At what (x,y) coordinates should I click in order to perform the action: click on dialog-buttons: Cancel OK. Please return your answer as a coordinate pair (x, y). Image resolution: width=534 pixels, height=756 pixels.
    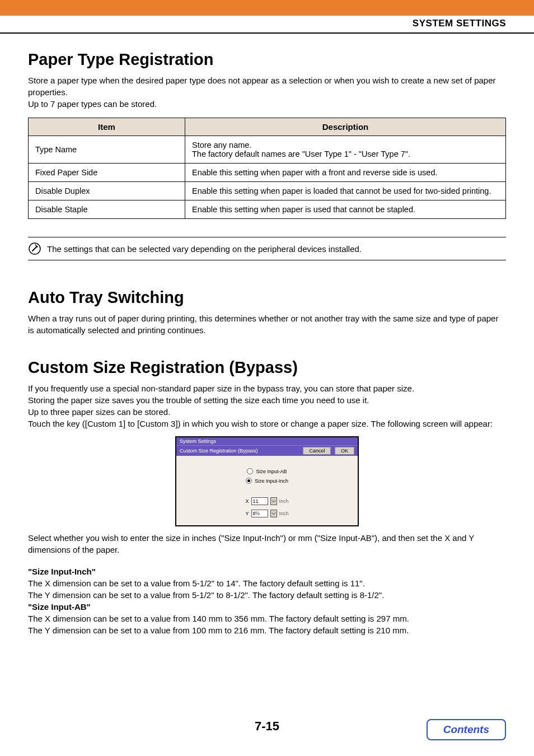
    Looking at the image, I should click on (327, 451).